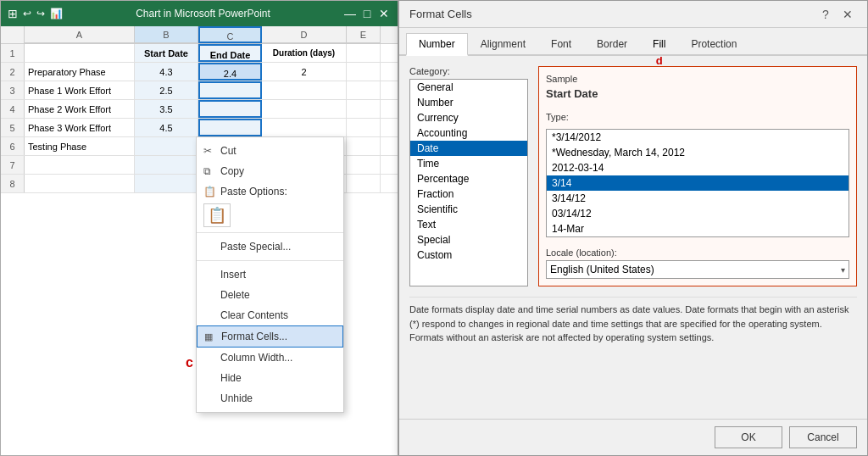 This screenshot has width=868, height=456. What do you see at coordinates (231, 127) in the screenshot?
I see `cell-5c` at bounding box center [231, 127].